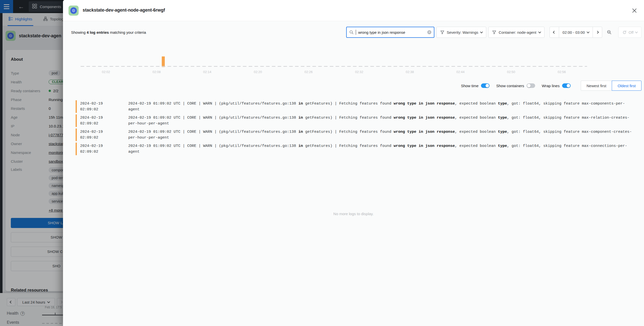 This screenshot has width=644, height=326. Describe the element at coordinates (334, 66) in the screenshot. I see `log-histogram: 02:0202:0802:1402:2002:2602:3202:3802:44…` at that location.